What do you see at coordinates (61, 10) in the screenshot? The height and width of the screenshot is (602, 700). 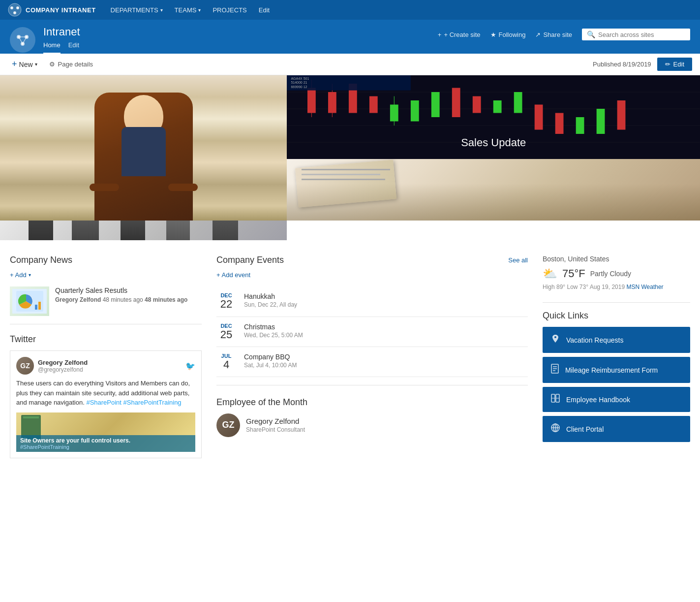 I see `company-name: COMPANY INTRANET` at bounding box center [61, 10].